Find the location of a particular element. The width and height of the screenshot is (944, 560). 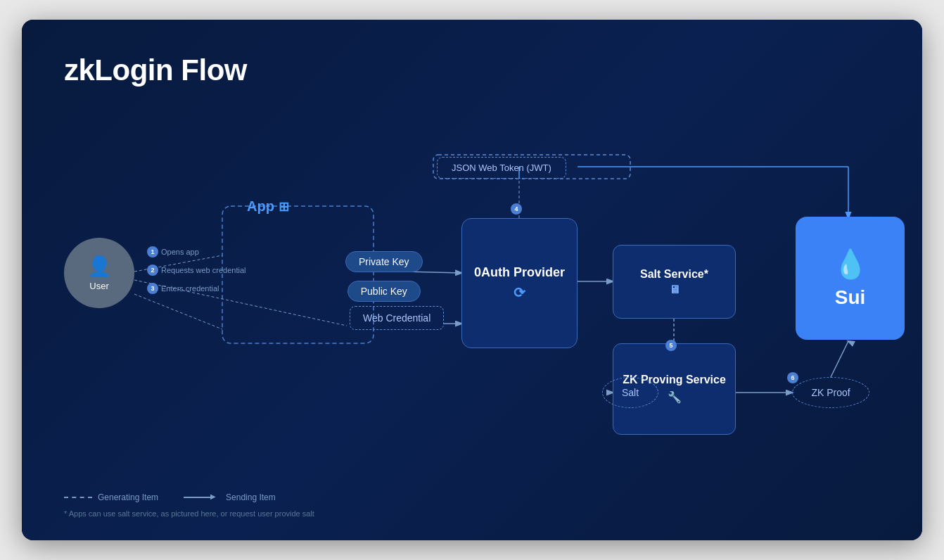

web-credential-box: Web Credential is located at coordinates (397, 318).